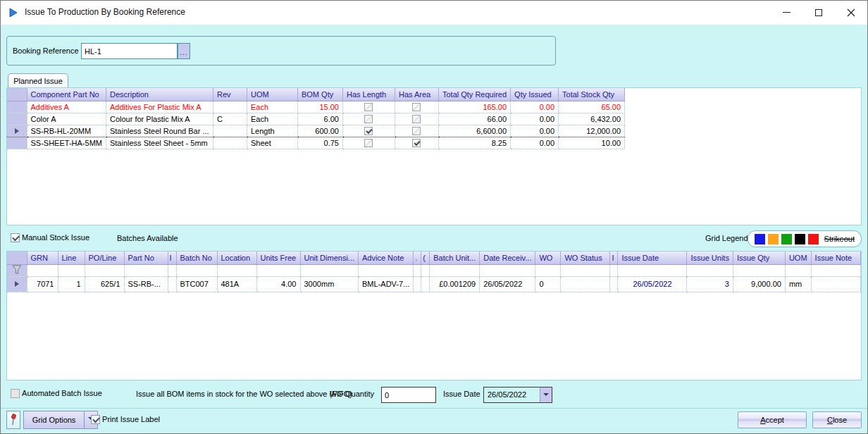 This screenshot has width=868, height=434. Describe the element at coordinates (320, 131) in the screenshot. I see `cell-bom-qty: 600.00` at that location.